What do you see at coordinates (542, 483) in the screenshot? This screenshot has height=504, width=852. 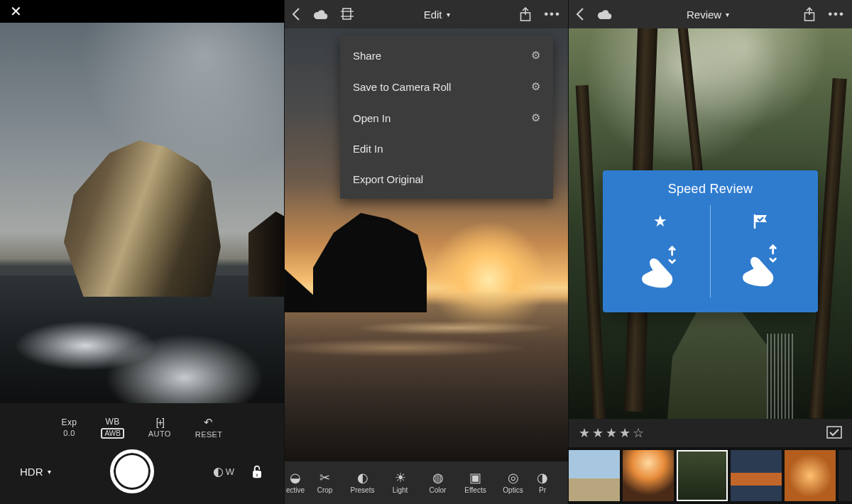 I see `edit-tool-pr: ◑Pr` at bounding box center [542, 483].